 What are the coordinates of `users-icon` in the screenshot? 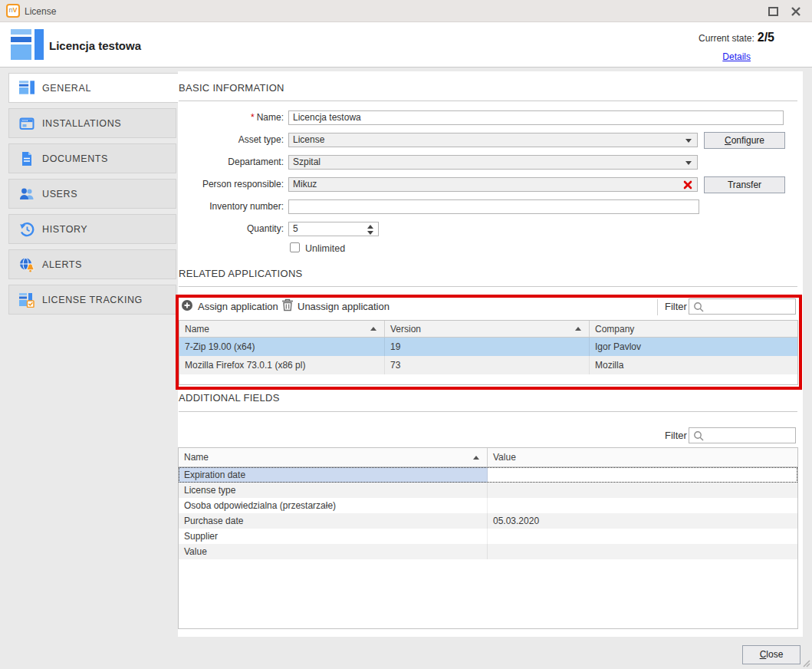 It's located at (27, 194).